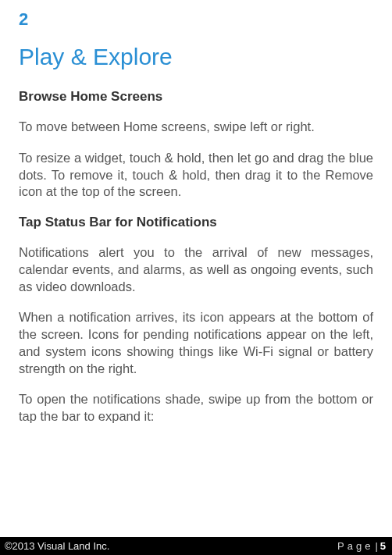 Image resolution: width=392 pixels, height=555 pixels. I want to click on page-title: Play & Explore, so click(196, 57).